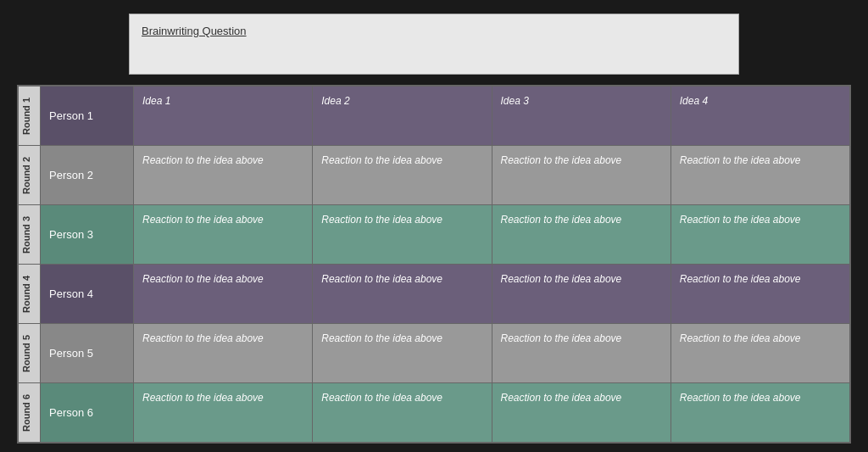 This screenshot has width=868, height=452. Describe the element at coordinates (30, 116) in the screenshot. I see `round-label-1: Round 1` at that location.